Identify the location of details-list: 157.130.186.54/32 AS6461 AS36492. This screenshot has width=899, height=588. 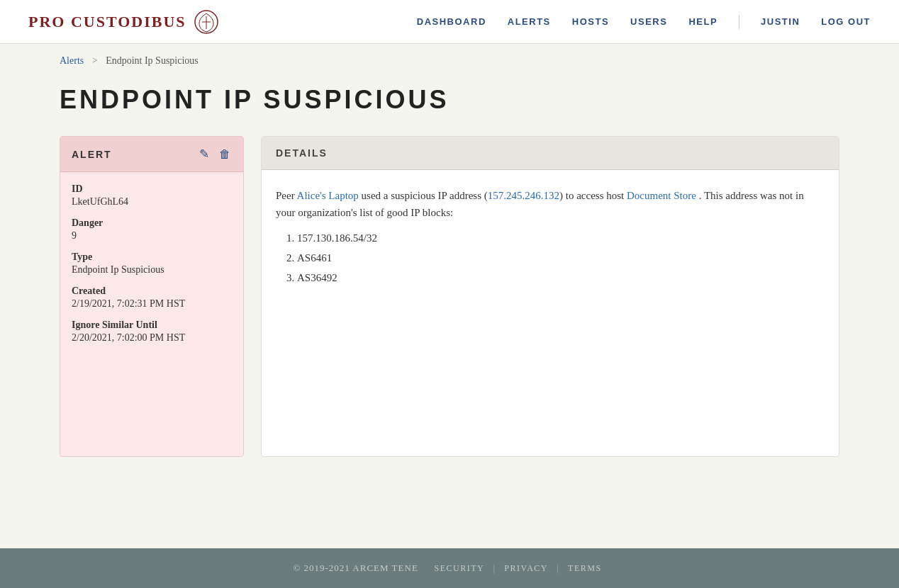
(561, 258).